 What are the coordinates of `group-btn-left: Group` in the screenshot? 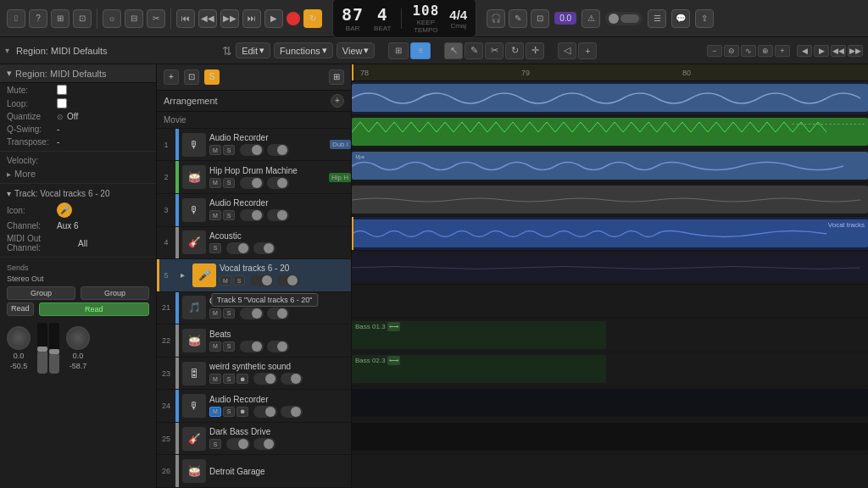 It's located at (41, 293).